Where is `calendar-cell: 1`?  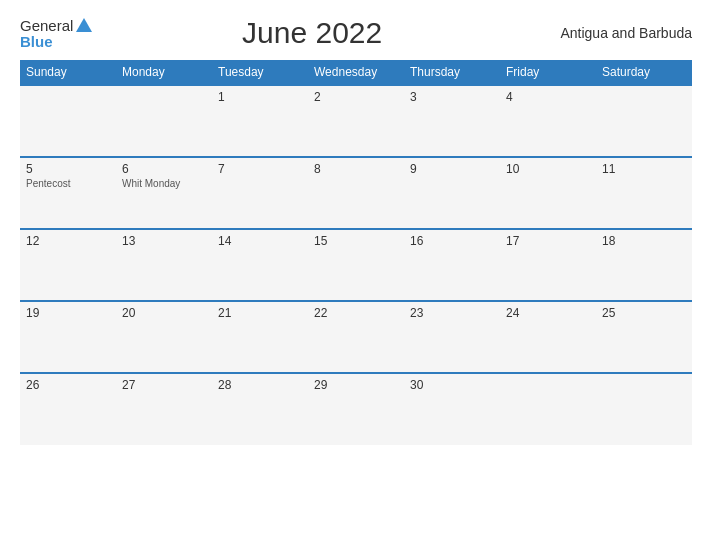
calendar-cell: 1 is located at coordinates (260, 121).